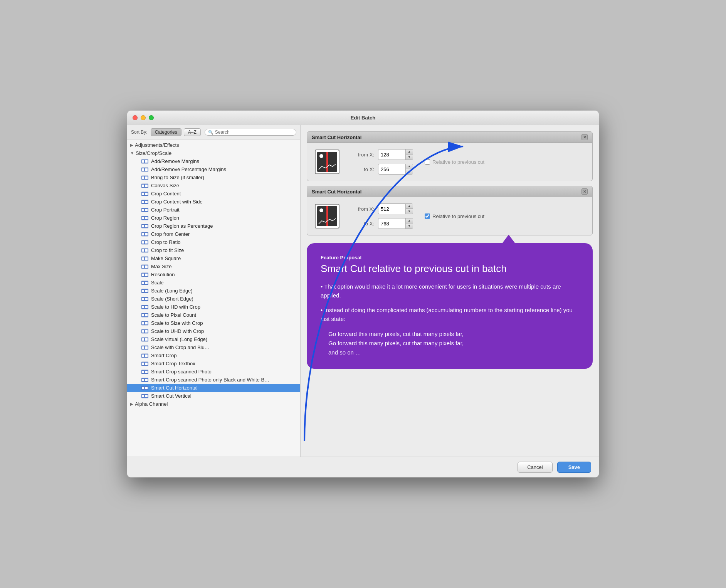 Image resolution: width=726 pixels, height=588 pixels. What do you see at coordinates (585, 192) in the screenshot?
I see `panel2-close-button: ✕` at bounding box center [585, 192].